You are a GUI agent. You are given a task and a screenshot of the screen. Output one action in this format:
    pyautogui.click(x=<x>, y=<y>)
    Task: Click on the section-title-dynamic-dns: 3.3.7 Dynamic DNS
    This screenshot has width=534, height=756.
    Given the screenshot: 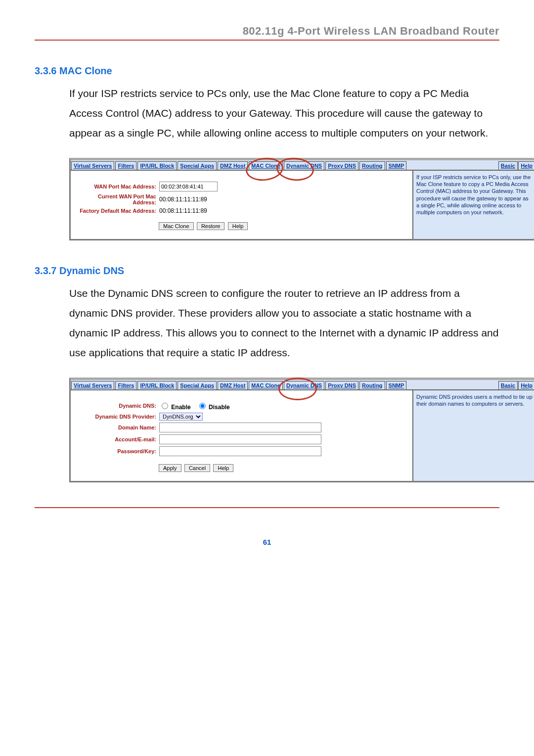 What is the action you would take?
    pyautogui.click(x=267, y=271)
    